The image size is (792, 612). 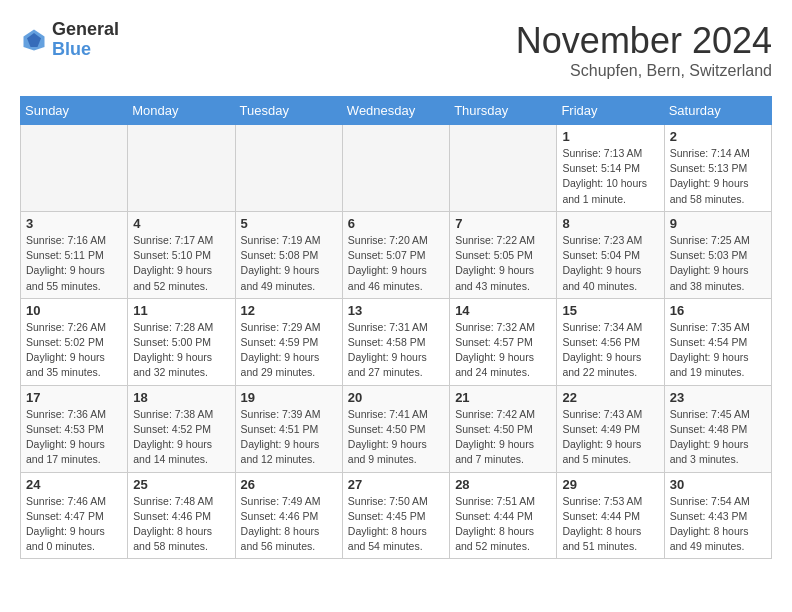 I want to click on day-number: 16, so click(x=718, y=310).